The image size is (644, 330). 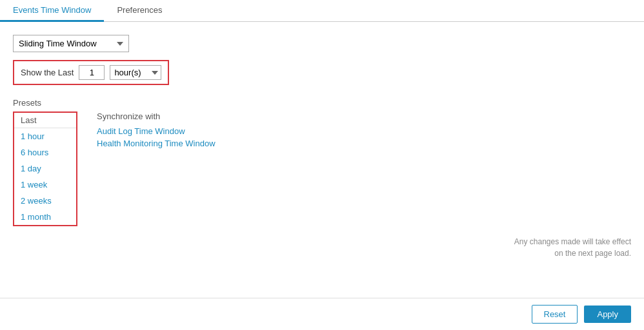 I want to click on time-window-mode-row: Sliding Time Window Fixed Time Window, so click(x=322, y=44).